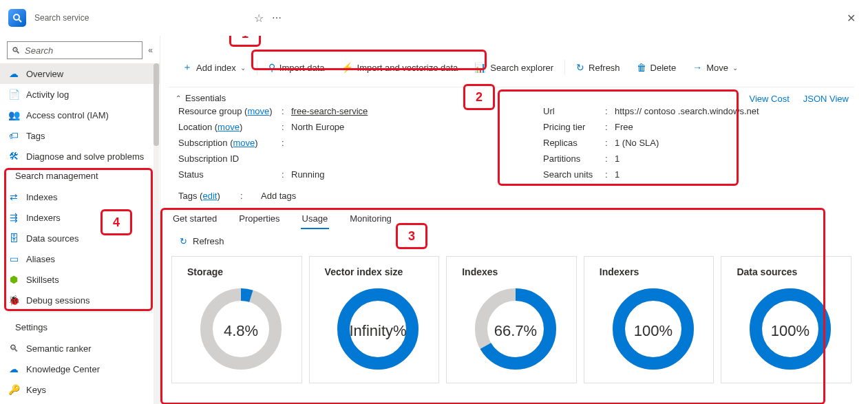 The width and height of the screenshot is (868, 404). Describe the element at coordinates (187, 195) in the screenshot. I see `label: Tags` at that location.